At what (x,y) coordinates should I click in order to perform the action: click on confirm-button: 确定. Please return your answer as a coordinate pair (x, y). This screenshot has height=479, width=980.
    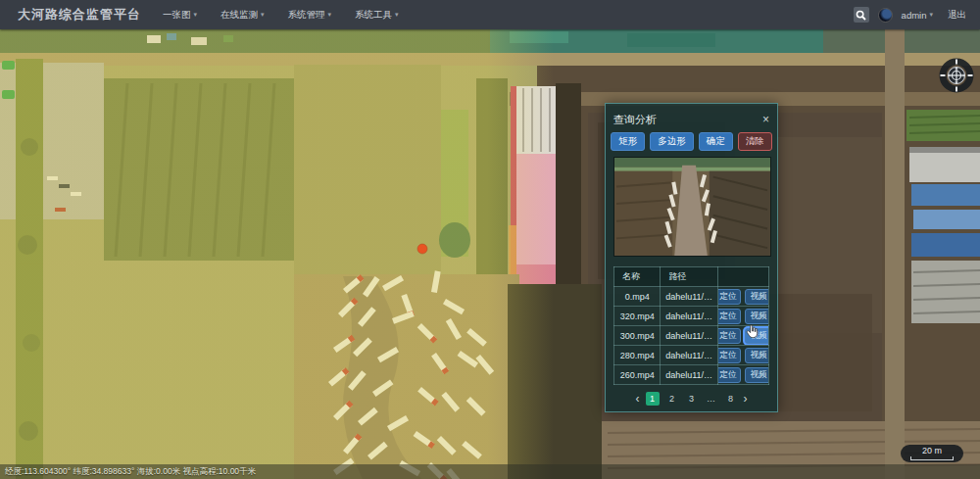
    Looking at the image, I should click on (715, 141).